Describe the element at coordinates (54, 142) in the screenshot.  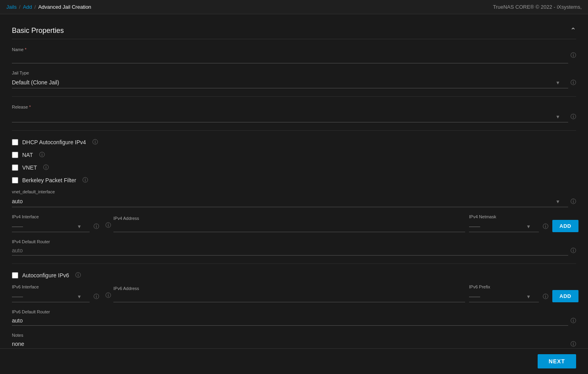
I see `dhcp-label: DHCP Autoconfigure IPv4` at that location.